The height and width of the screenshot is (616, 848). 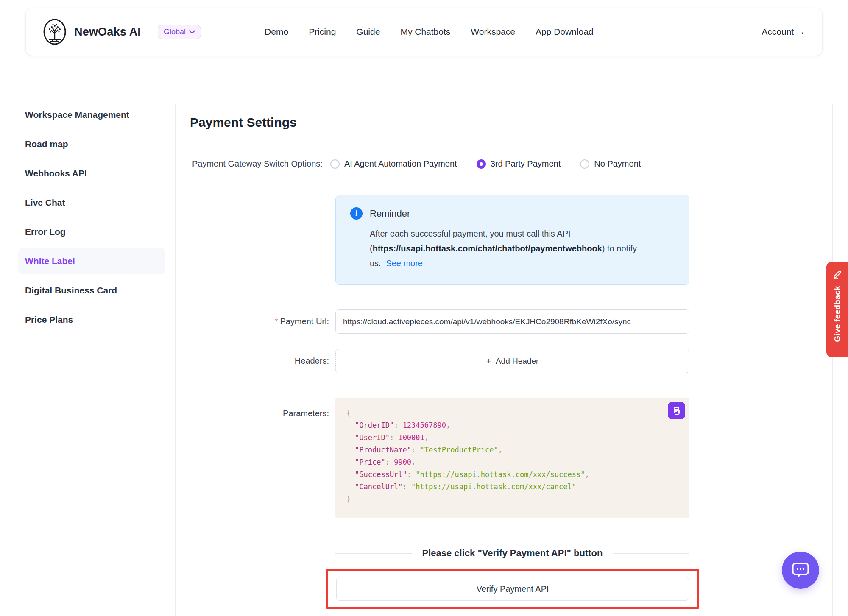 I want to click on reminder-title: Reminder, so click(x=390, y=214).